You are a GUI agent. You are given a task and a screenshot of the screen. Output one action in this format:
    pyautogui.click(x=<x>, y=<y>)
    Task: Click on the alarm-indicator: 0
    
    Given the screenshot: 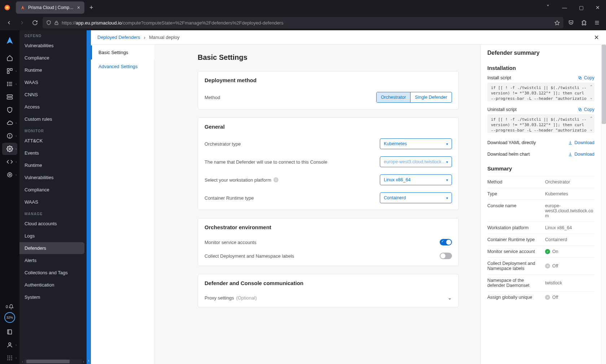 What is the action you would take?
    pyautogui.click(x=10, y=307)
    